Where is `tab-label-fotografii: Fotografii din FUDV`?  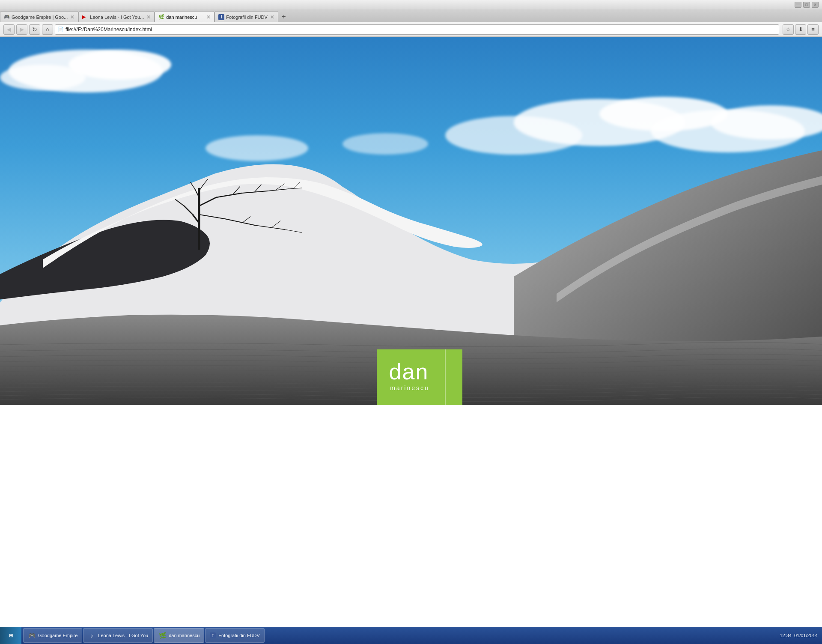 tab-label-fotografii: Fotografii din FUDV is located at coordinates (247, 17).